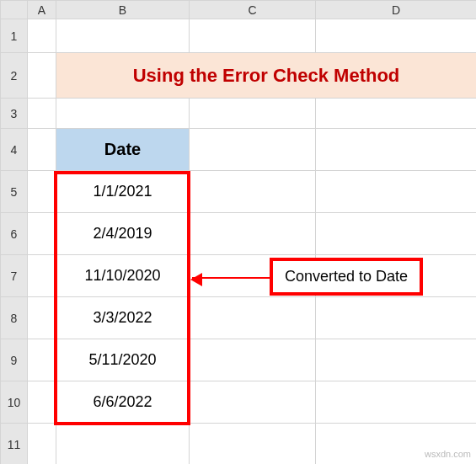 This screenshot has height=464, width=476. What do you see at coordinates (123, 445) in the screenshot?
I see `cell-B11` at bounding box center [123, 445].